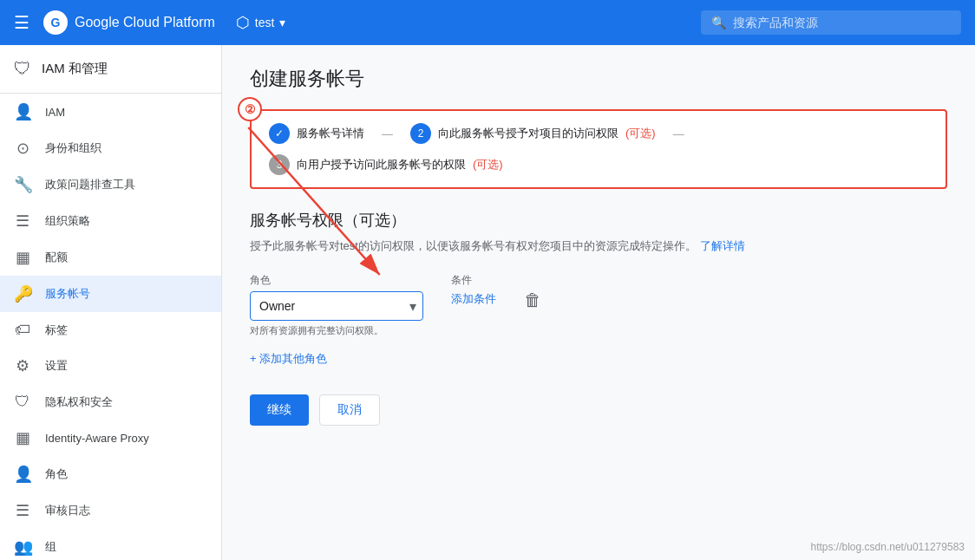 The height and width of the screenshot is (560, 975). I want to click on sidebar-item-policy-trouble: 🔧 政策问题排查工具, so click(111, 185).